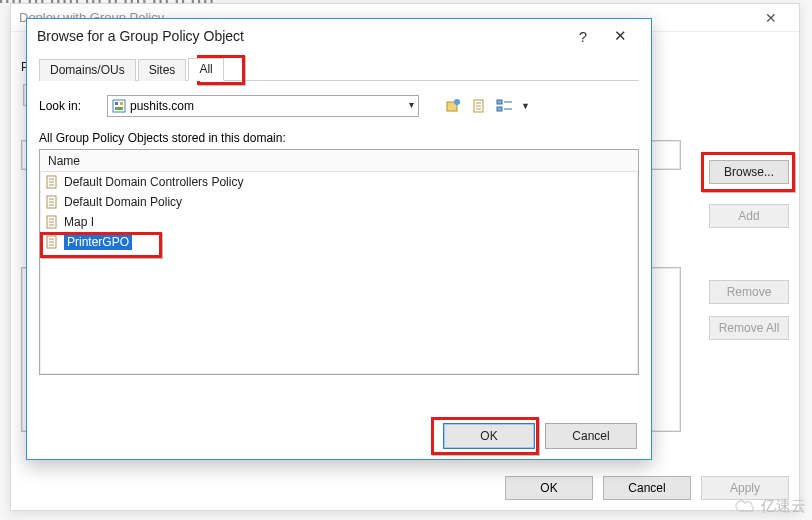 The width and height of the screenshot is (812, 520). Describe the element at coordinates (505, 106) in the screenshot. I see `view-menu-icon` at that location.